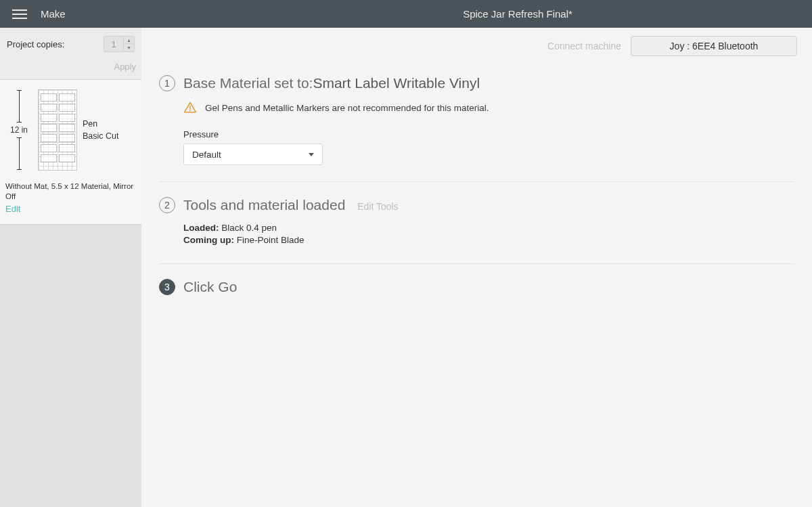  I want to click on mat-height-indicator: 12 in, so click(19, 130).